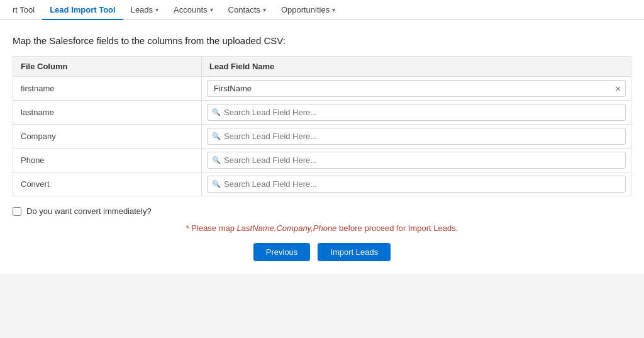  What do you see at coordinates (89, 211) in the screenshot?
I see `checkbox-label: Do you want convert immediately?` at bounding box center [89, 211].